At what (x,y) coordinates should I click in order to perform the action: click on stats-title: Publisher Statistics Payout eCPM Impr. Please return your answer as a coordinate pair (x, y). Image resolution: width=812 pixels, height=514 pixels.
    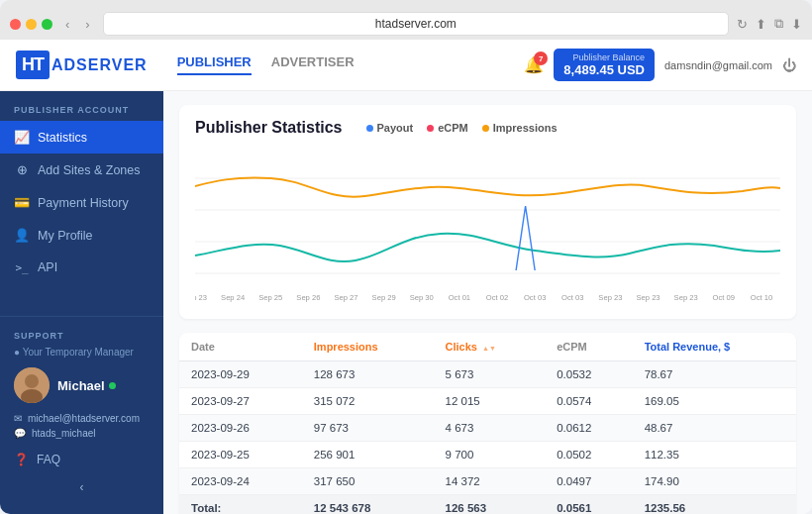
    Looking at the image, I should click on (487, 128).